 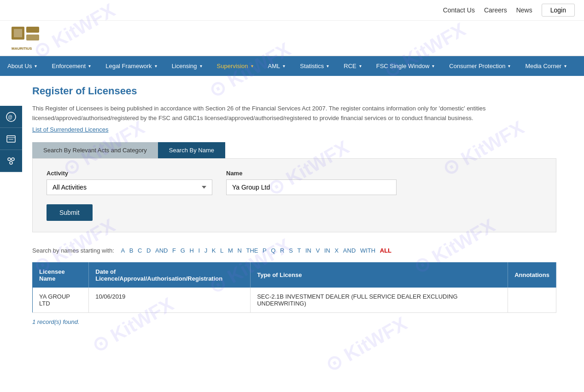 What do you see at coordinates (299, 250) in the screenshot?
I see `alpha-letter-t: T` at bounding box center [299, 250].